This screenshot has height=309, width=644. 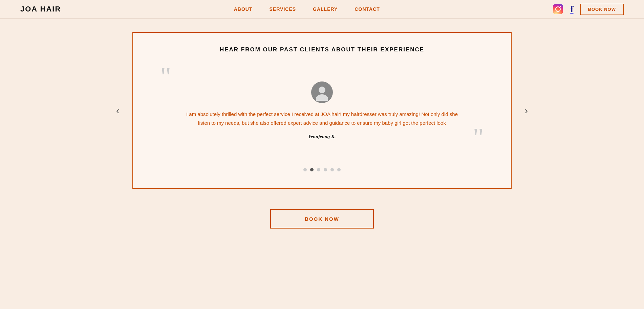 I want to click on nav-services: SERVICES, so click(x=283, y=9).